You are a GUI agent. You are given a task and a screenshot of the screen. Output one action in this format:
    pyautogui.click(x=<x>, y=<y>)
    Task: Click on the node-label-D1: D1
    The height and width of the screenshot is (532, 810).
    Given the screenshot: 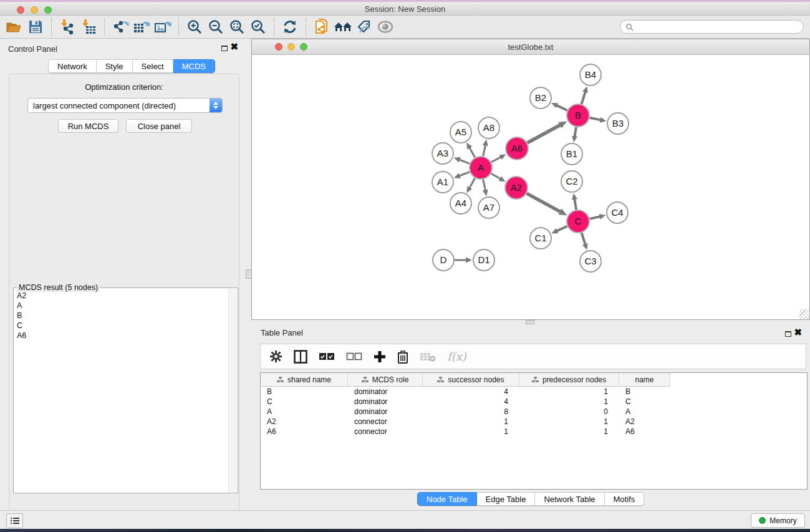 What is the action you would take?
    pyautogui.click(x=484, y=259)
    